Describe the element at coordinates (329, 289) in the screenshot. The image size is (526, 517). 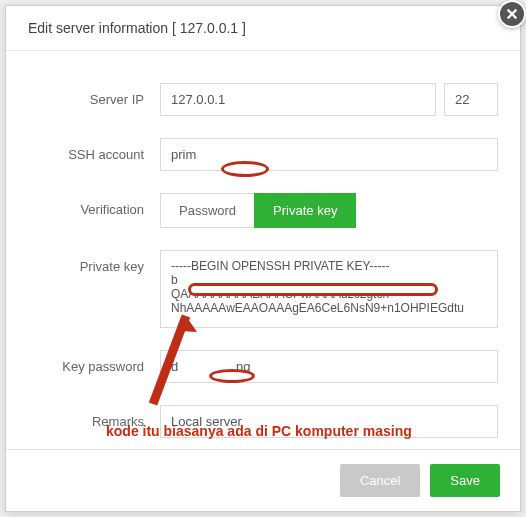
I see `private-key-textarea` at that location.